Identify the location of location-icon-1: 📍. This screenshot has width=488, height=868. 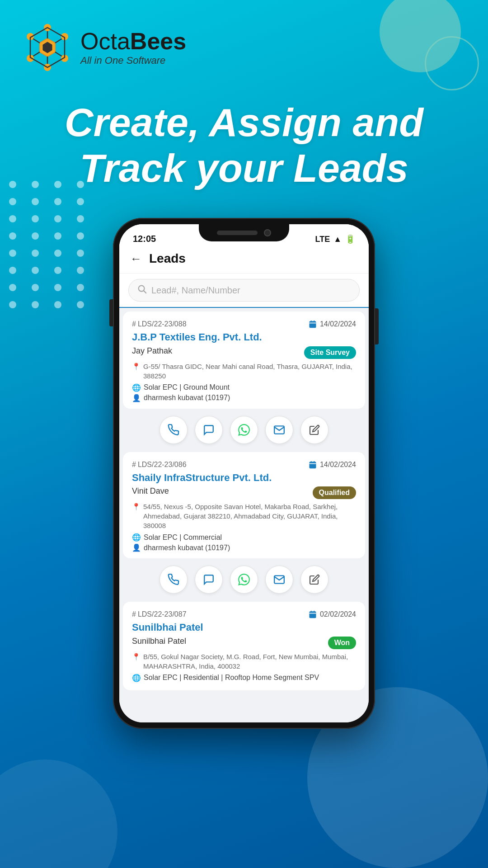
(136, 371).